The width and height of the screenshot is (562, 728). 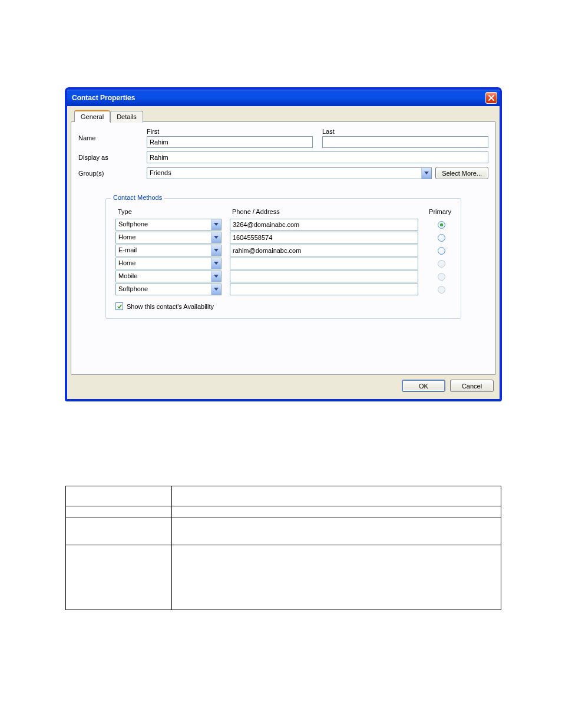 What do you see at coordinates (111, 157) in the screenshot?
I see `display-as-label: Display as` at bounding box center [111, 157].